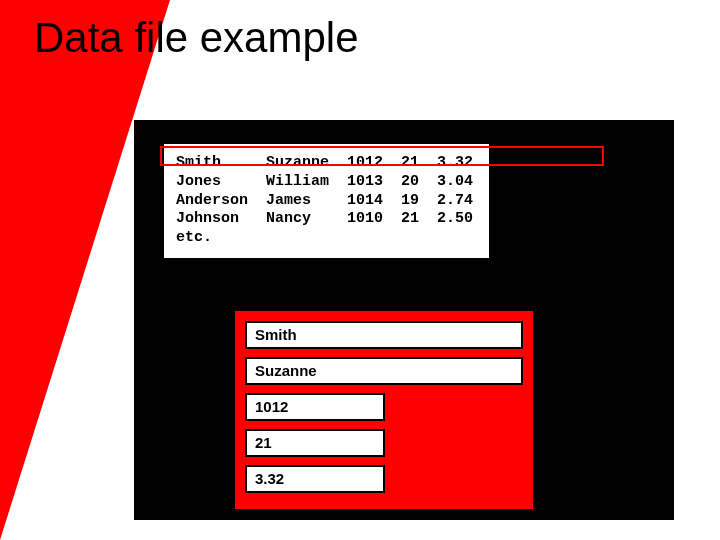 This screenshot has width=720, height=540. I want to click on slide-title: Data file example, so click(196, 38).